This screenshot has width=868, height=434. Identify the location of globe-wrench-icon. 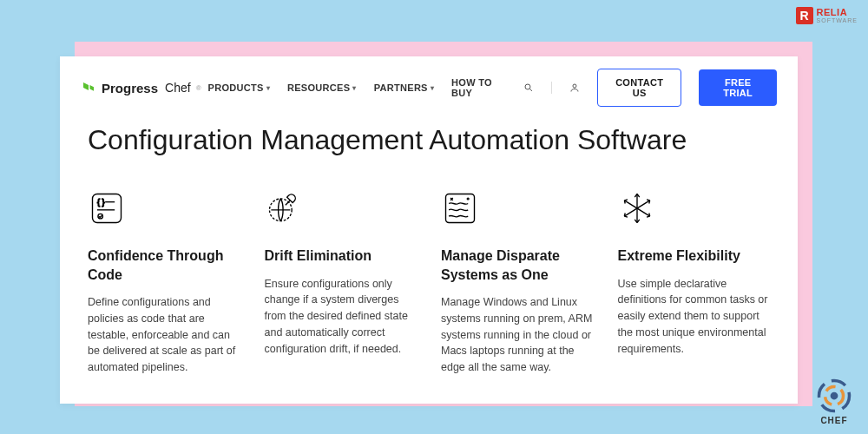
(284, 208).